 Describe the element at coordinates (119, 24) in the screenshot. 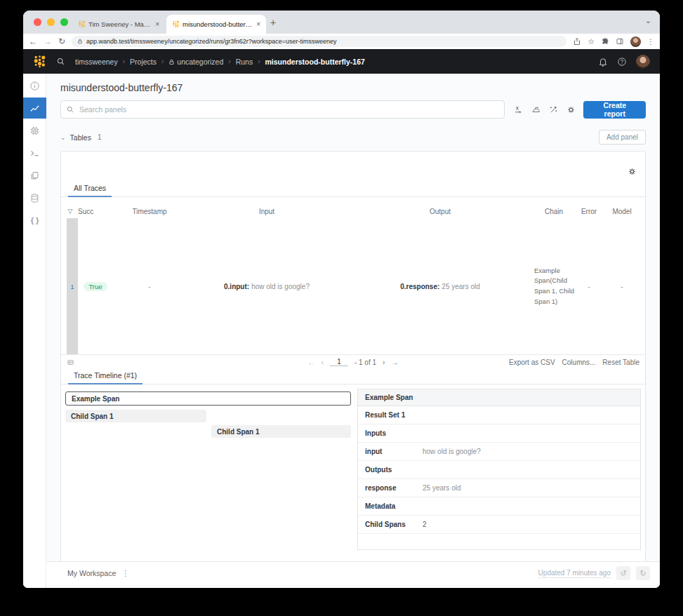

I see `browser-tab-inactive: Tim Sweeney - Machine Learni ×` at that location.